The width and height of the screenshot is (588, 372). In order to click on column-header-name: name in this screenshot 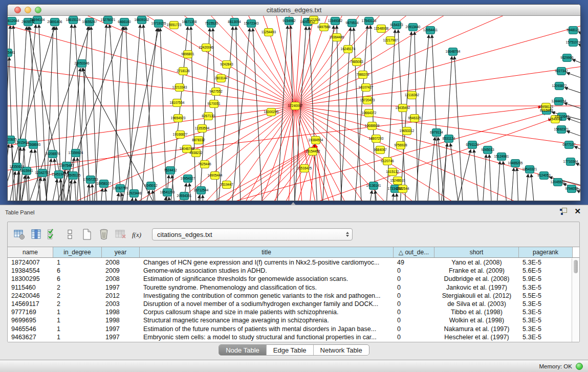, I will do `click(31, 252)`.